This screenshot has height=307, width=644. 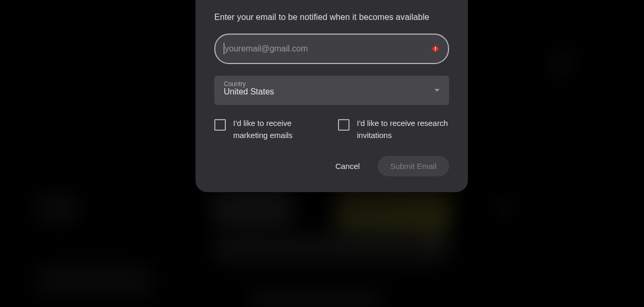 What do you see at coordinates (413, 166) in the screenshot?
I see `submit-email-button: Submit Email` at bounding box center [413, 166].